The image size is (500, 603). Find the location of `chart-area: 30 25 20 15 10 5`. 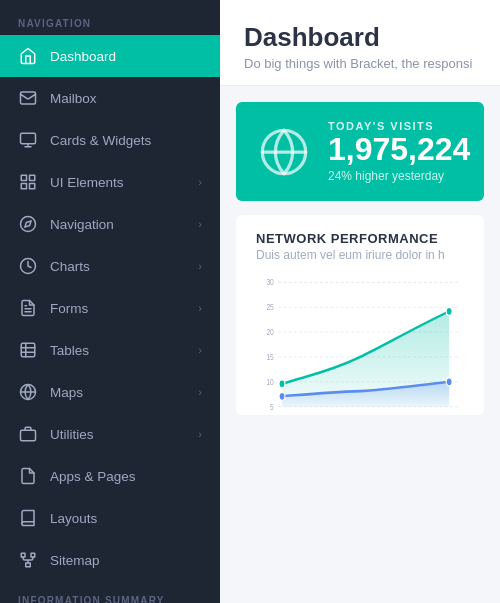

chart-area: 30 25 20 15 10 5 is located at coordinates (360, 344).